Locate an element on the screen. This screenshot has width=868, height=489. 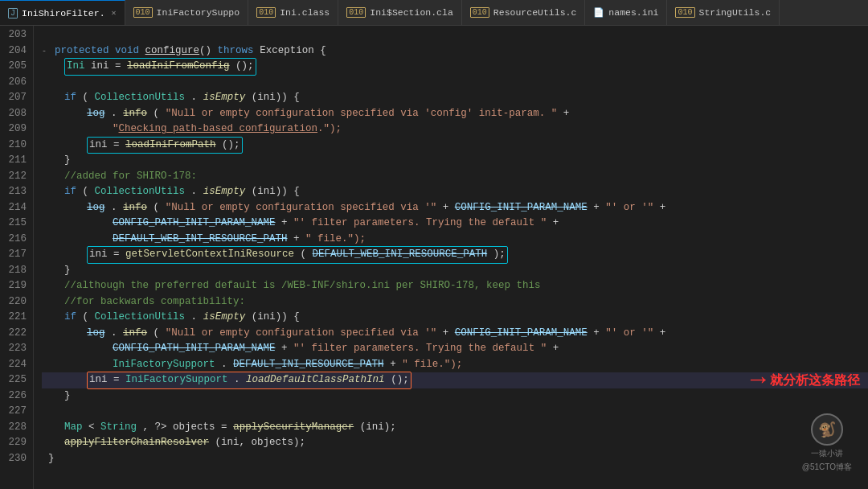
linenum-223: 223 is located at coordinates (16, 349).